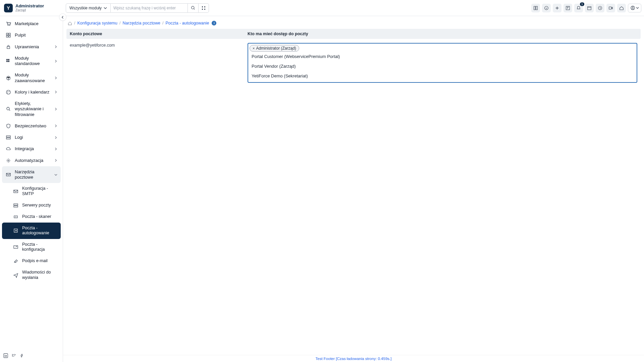 This screenshot has width=644, height=362. What do you see at coordinates (276, 48) in the screenshot?
I see `selected-user-label: Administrator (Zarząd)` at bounding box center [276, 48].